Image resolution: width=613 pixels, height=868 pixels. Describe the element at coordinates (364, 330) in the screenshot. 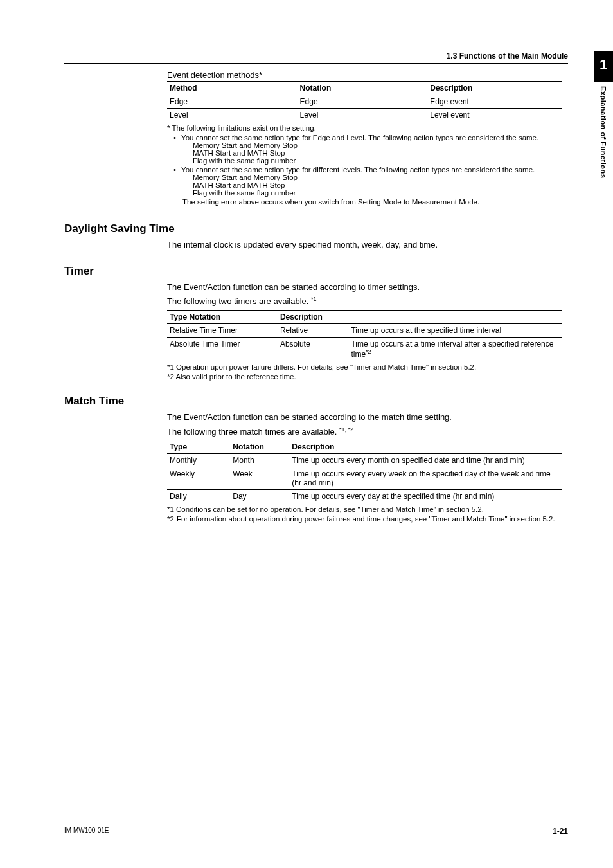

I see `table-row: Relative Time Timer Relative Time up occ…` at that location.